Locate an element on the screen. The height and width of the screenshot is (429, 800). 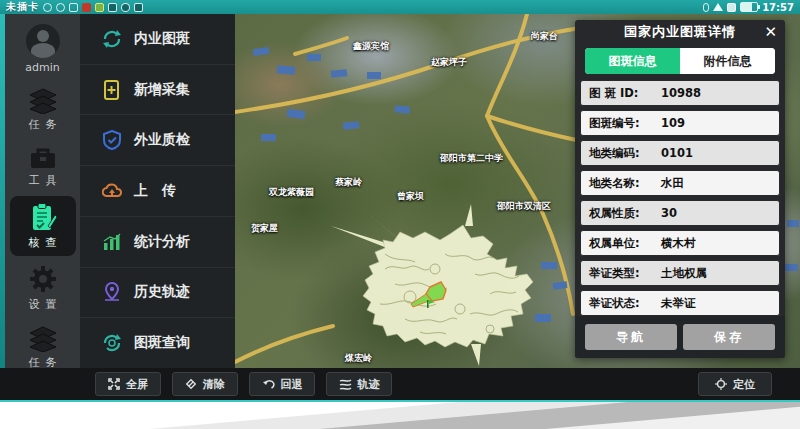
panel-title: 国家内业图斑详情 is located at coordinates (680, 32).